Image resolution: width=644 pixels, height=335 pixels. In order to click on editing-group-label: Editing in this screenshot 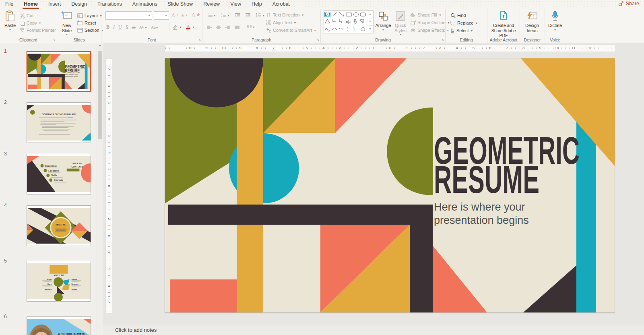, I will do `click(466, 40)`.